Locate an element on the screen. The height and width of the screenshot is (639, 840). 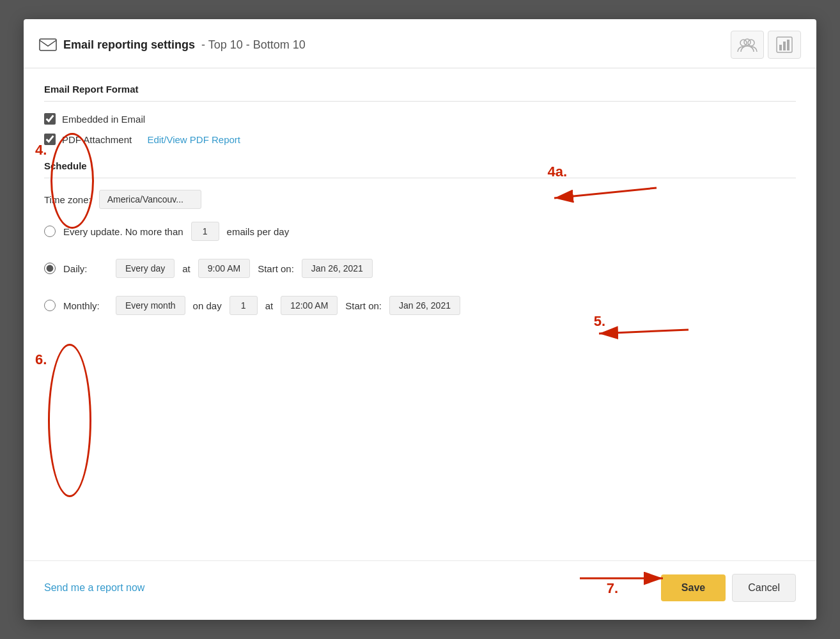
daily-start-date-dropdown: Jan 26, 2021 is located at coordinates (338, 268).